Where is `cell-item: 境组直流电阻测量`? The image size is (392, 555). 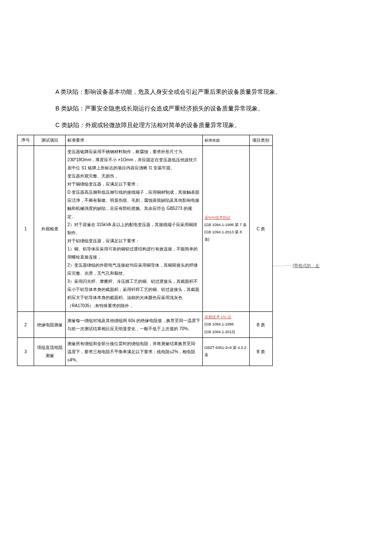
cell-item: 境组直流电阻测量 is located at coordinates (49, 352).